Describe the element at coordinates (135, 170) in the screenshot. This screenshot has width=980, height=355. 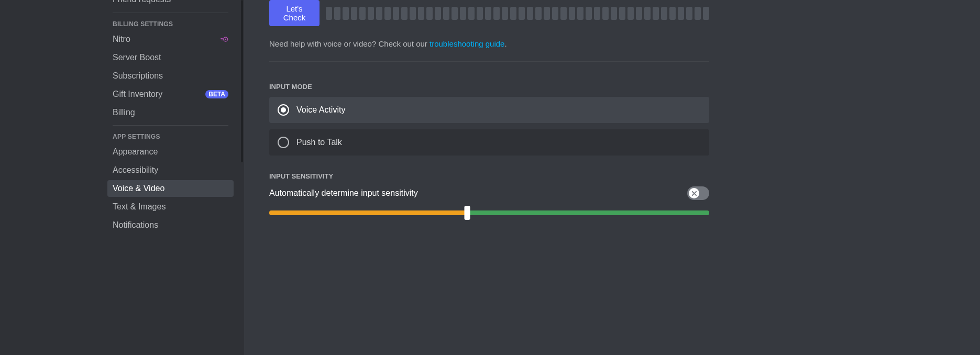
I see `sidebar-item-label: Accessibility` at that location.